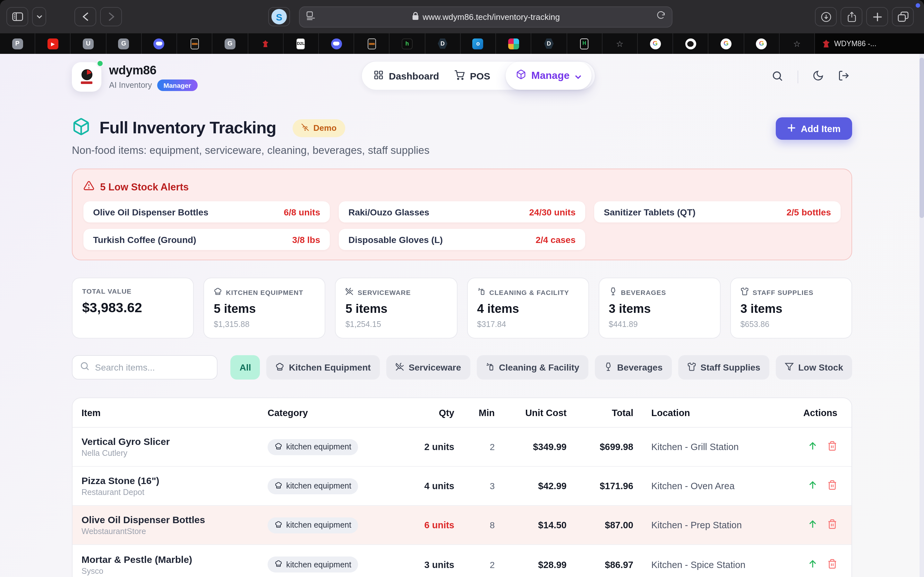 The width and height of the screenshot is (924, 577). Describe the element at coordinates (245, 367) in the screenshot. I see `filter-chip-all: All` at that location.